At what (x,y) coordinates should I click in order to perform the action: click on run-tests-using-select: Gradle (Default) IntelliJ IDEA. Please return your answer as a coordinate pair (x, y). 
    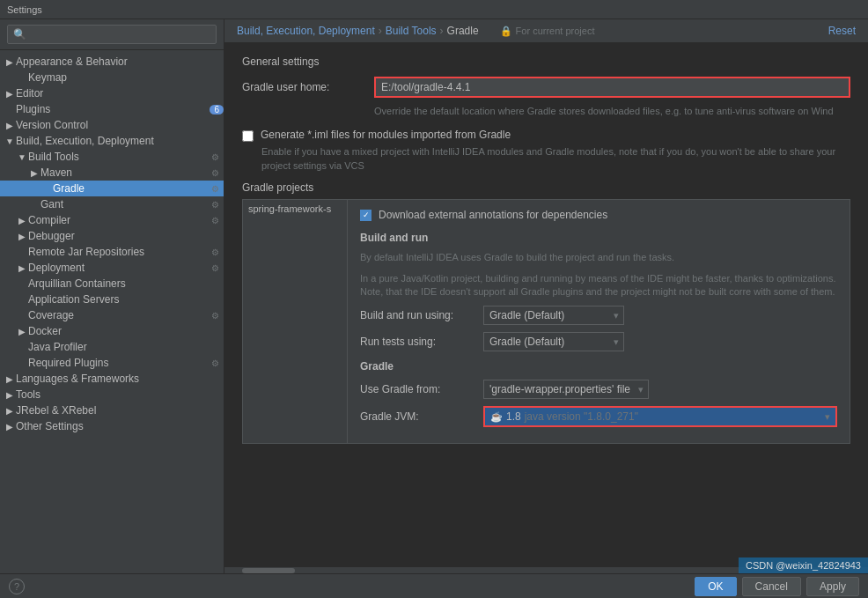
    Looking at the image, I should click on (554, 342).